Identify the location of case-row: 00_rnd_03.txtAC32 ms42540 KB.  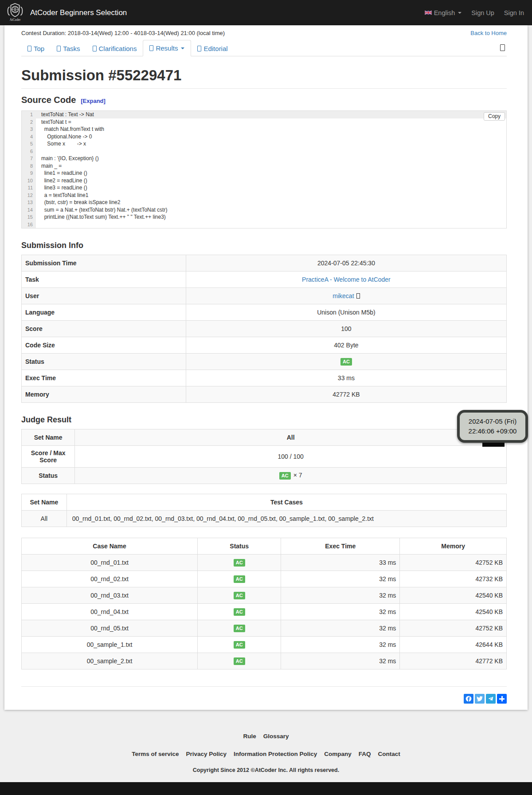
(264, 595).